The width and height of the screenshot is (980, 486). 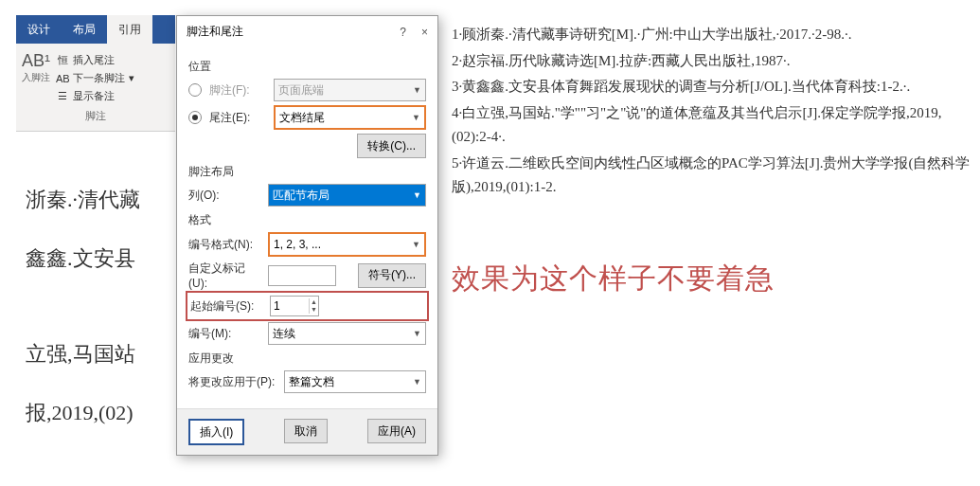 What do you see at coordinates (95, 78) in the screenshot?
I see `next-footnote-button: AB下一条脚注 ▾` at bounding box center [95, 78].